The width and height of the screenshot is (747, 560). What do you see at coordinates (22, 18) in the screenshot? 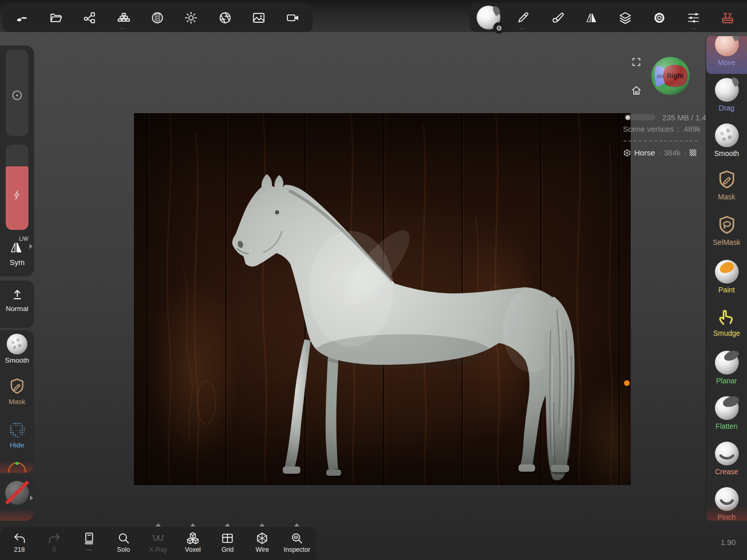
I see `app-logo-button` at bounding box center [22, 18].